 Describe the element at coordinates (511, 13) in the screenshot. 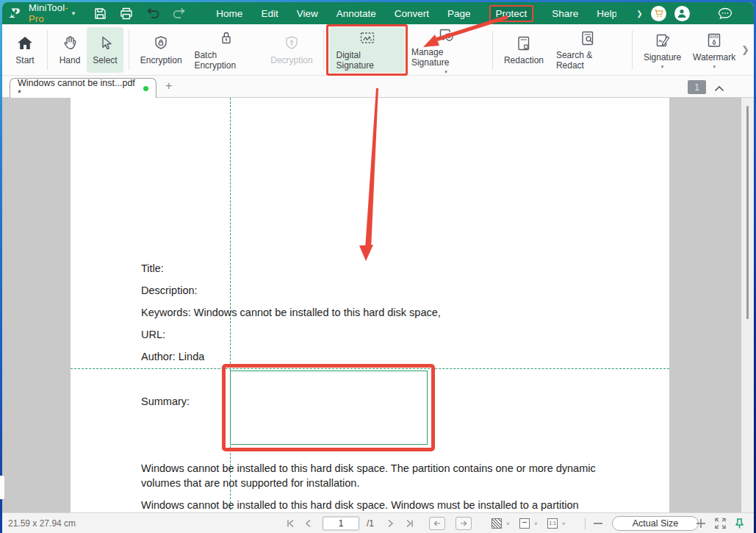

I see `menu-protect: Protect` at that location.